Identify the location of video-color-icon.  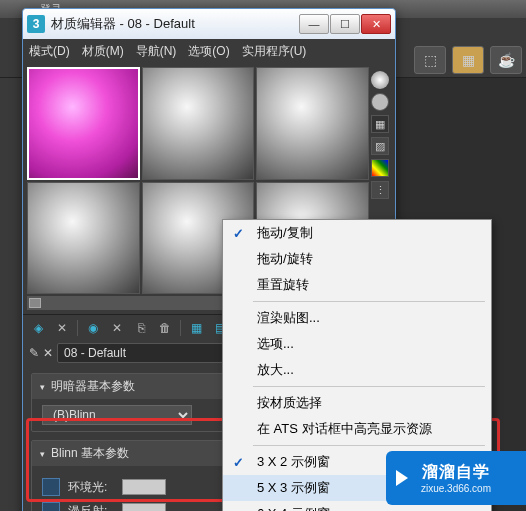
(380, 168).